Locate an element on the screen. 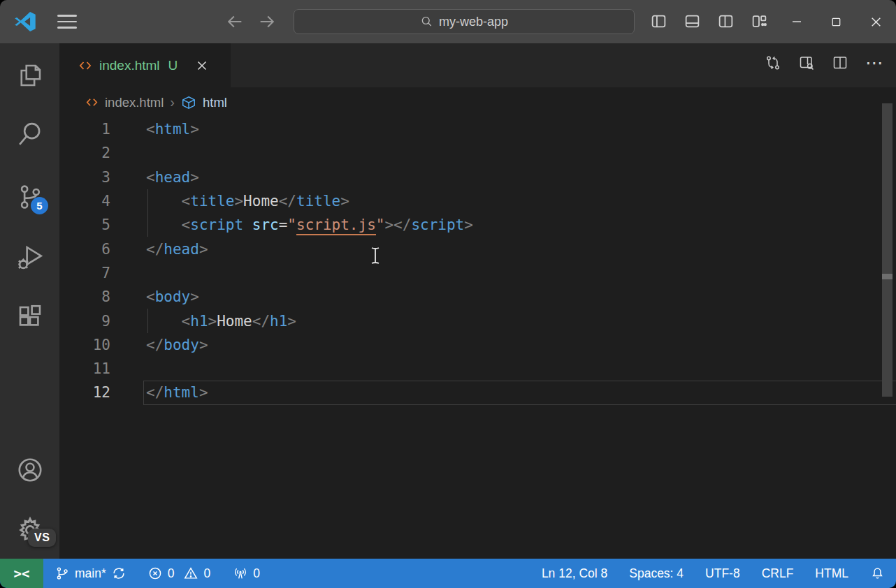 This screenshot has height=588, width=896. open-changes-icon is located at coordinates (773, 63).